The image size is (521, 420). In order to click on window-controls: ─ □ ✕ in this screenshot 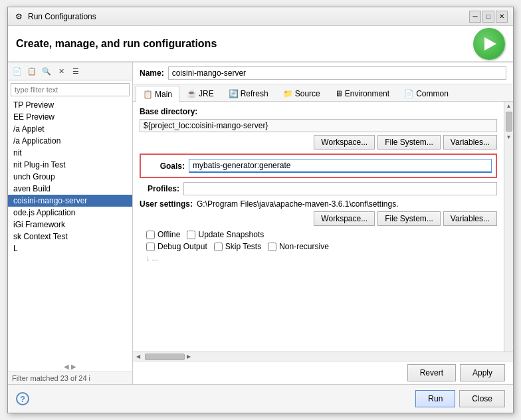, I will do `click(488, 17)`.